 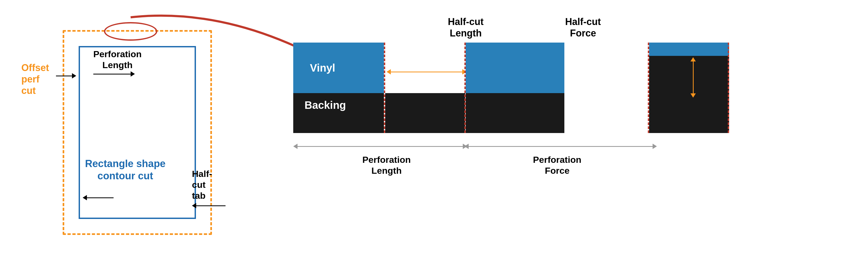 What do you see at coordinates (194, 206) in the screenshot?
I see `hct-arrow-head` at bounding box center [194, 206].